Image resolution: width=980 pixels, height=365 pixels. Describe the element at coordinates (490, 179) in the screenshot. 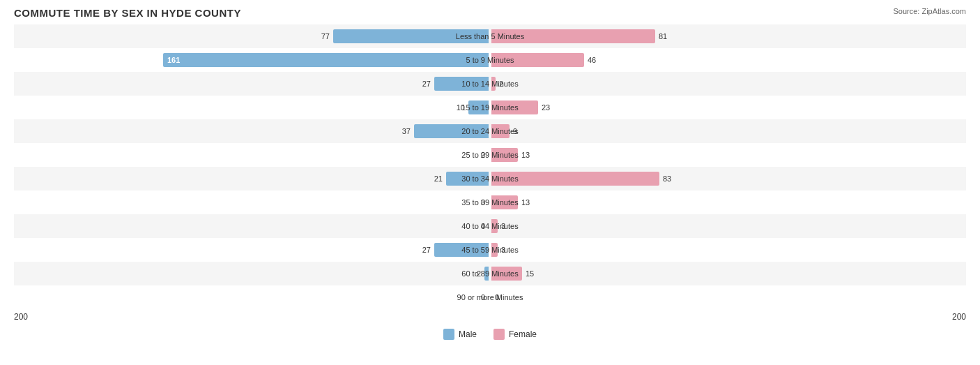

I see `table-row: 2130 to 34 Minutes83` at that location.